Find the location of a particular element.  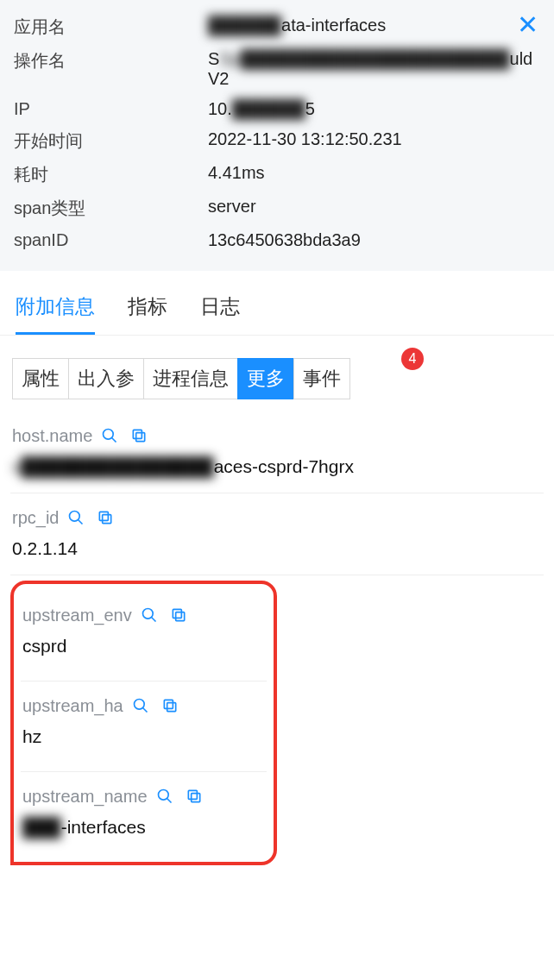

header-row-duration: 耗时 4.41ms is located at coordinates (277, 174).